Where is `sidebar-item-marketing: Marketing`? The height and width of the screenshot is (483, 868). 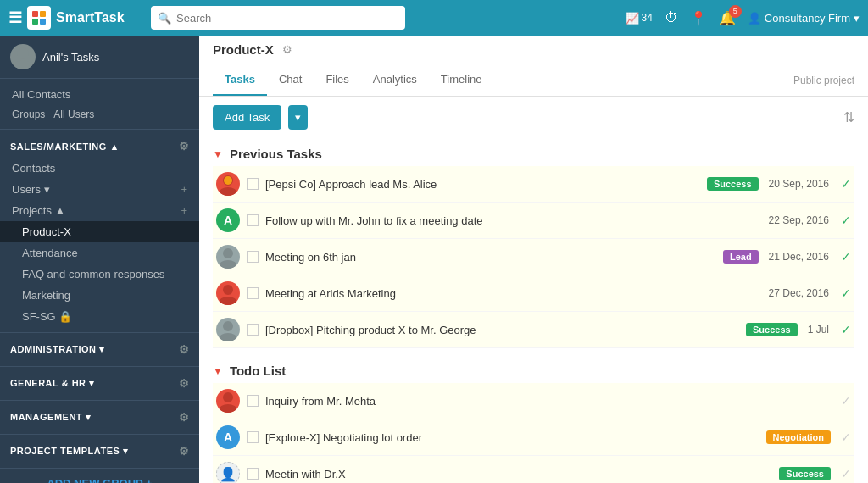 sidebar-item-marketing: Marketing is located at coordinates (100, 295).